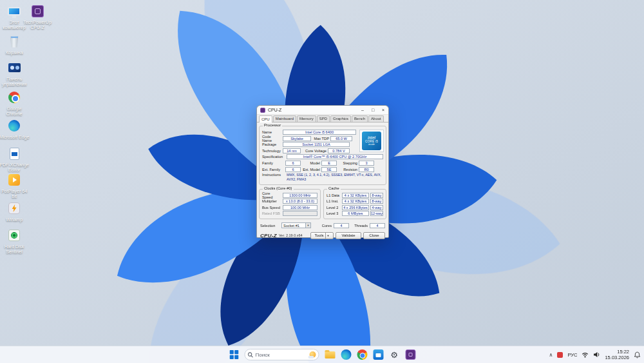 The width and height of the screenshot is (644, 363). I want to click on desktop-icon-potplayer: PotPlayer 64 bit, so click(15, 186).